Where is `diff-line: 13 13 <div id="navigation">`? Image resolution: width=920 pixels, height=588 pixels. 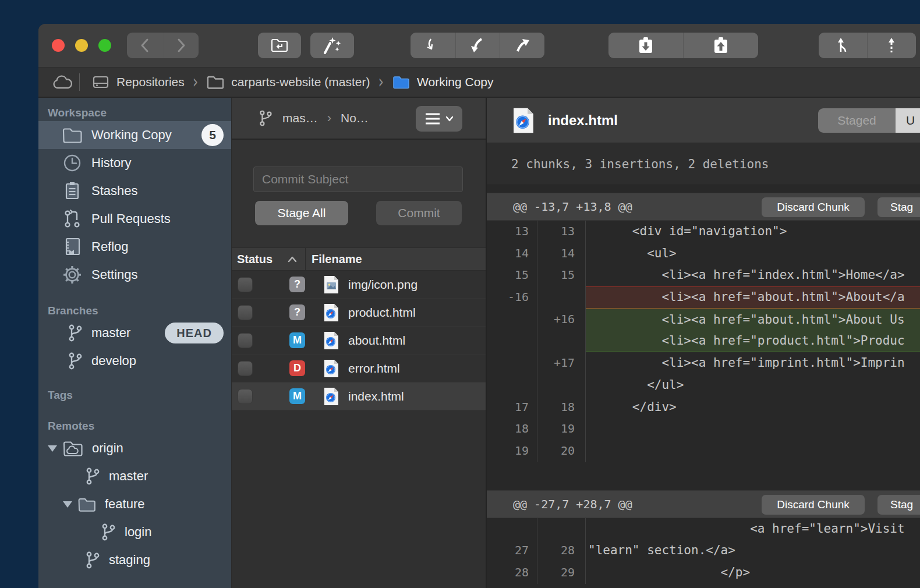
diff-line: 13 13 <div id="navigation"> is located at coordinates (703, 232).